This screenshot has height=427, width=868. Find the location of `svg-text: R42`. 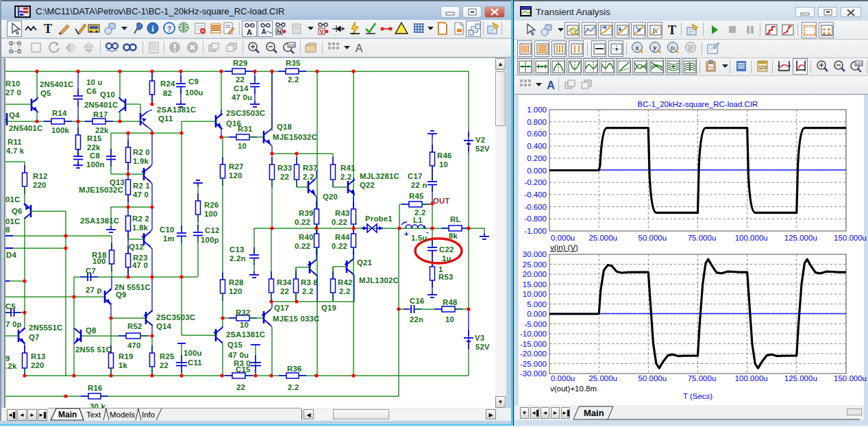

svg-text: R42 is located at coordinates (345, 282).